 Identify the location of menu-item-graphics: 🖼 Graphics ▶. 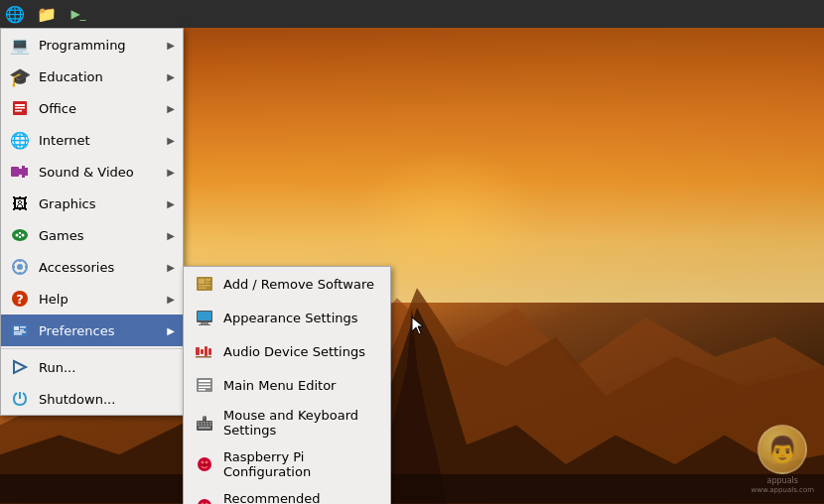
(91, 203).